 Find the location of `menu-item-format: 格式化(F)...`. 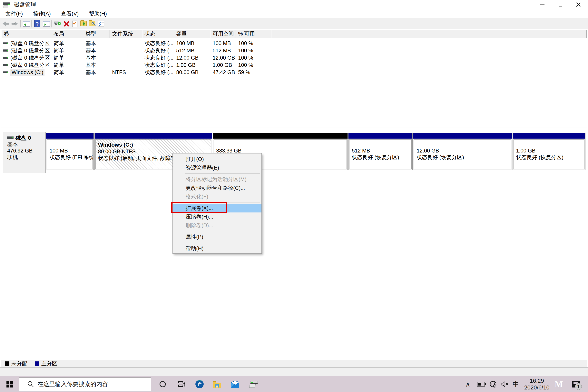

menu-item-format: 格式化(F)... is located at coordinates (217, 196).